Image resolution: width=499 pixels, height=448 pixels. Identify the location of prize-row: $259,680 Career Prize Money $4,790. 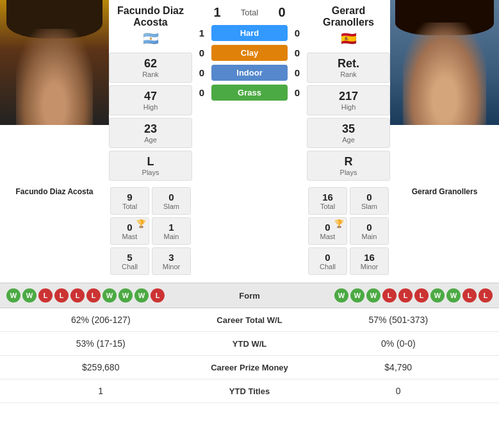
(250, 368).